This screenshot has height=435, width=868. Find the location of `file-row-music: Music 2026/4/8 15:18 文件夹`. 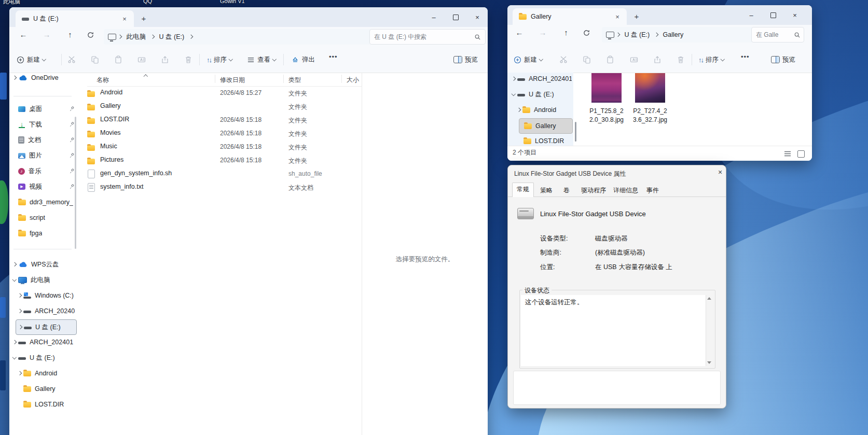

file-row-music: Music 2026/4/8 15:18 文件夹 is located at coordinates (219, 147).